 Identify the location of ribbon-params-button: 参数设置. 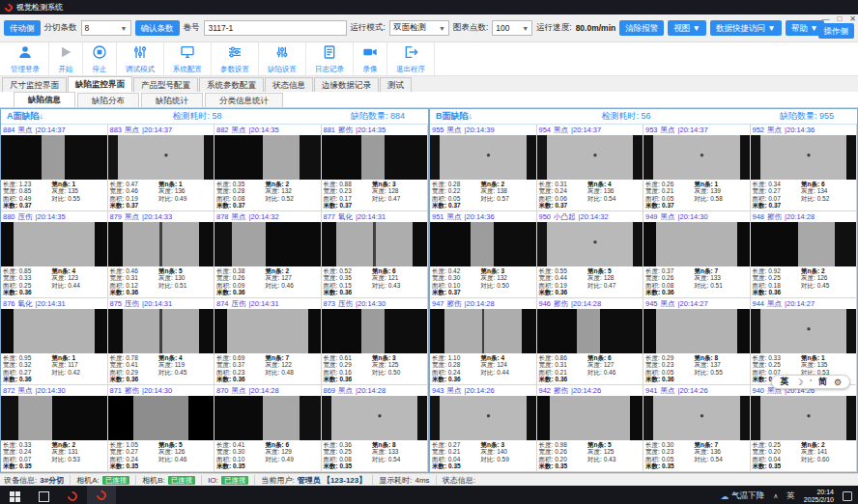
(236, 59).